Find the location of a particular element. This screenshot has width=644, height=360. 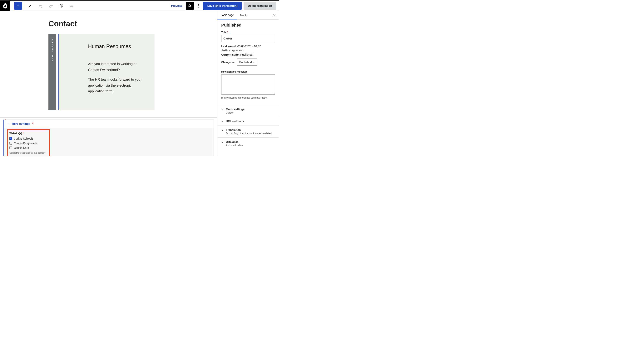

website-option-row: ✓ Caritas Schweiz is located at coordinates (28, 139).